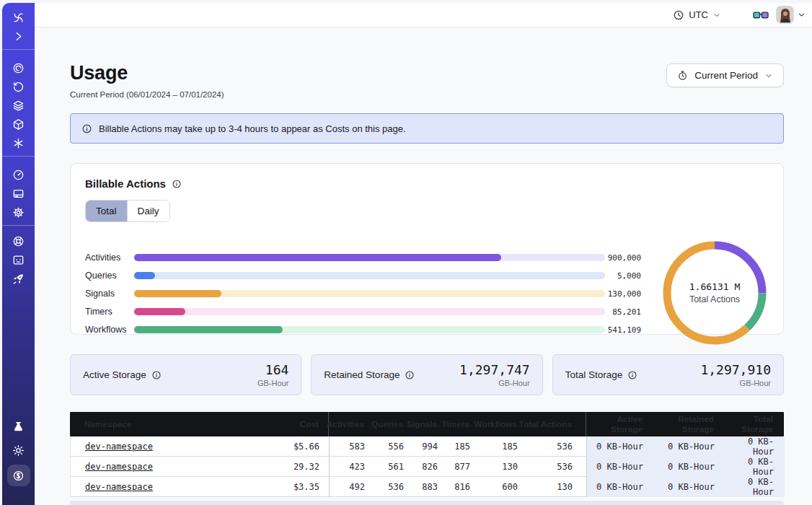  Describe the element at coordinates (427, 128) in the screenshot. I see `info-banner: Billable Actions may take up to 3-4 hour…` at that location.